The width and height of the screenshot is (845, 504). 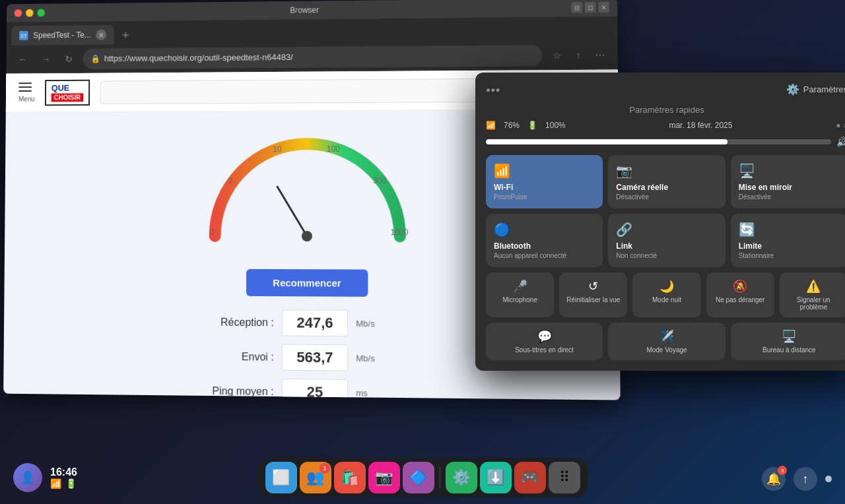 I want to click on contacts-badge: 3, so click(x=325, y=468).